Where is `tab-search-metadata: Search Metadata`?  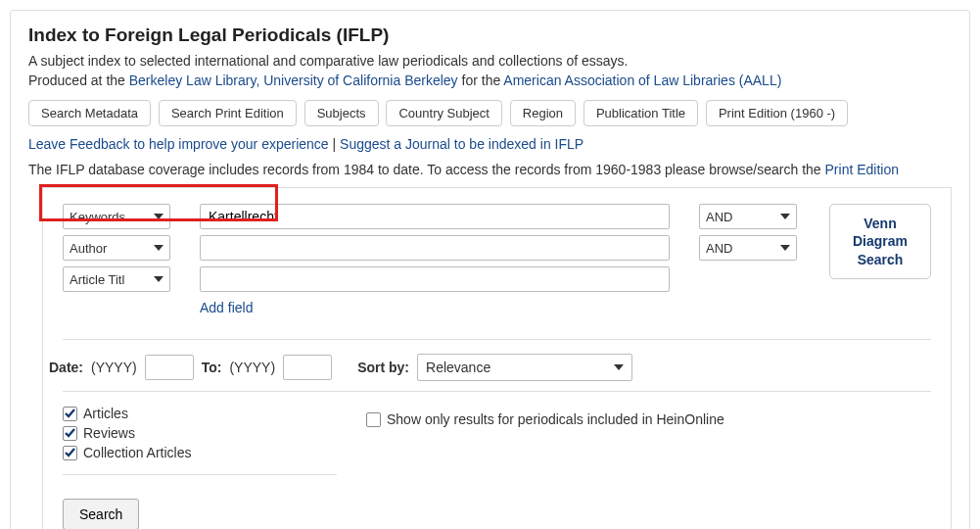
tab-search-metadata: Search Metadata is located at coordinates (90, 114).